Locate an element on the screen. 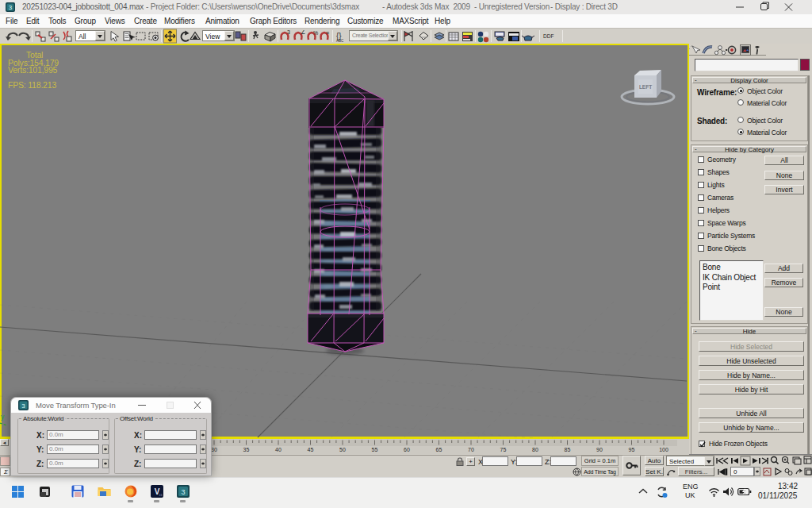  svg-text: 65 is located at coordinates (439, 449).